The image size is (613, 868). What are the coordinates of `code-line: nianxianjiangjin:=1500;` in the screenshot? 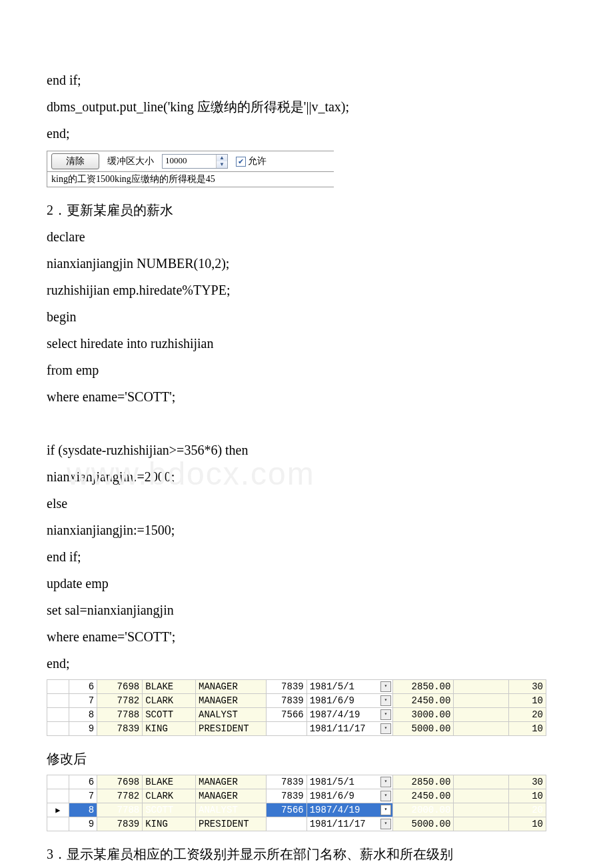 It's located at (306, 530).